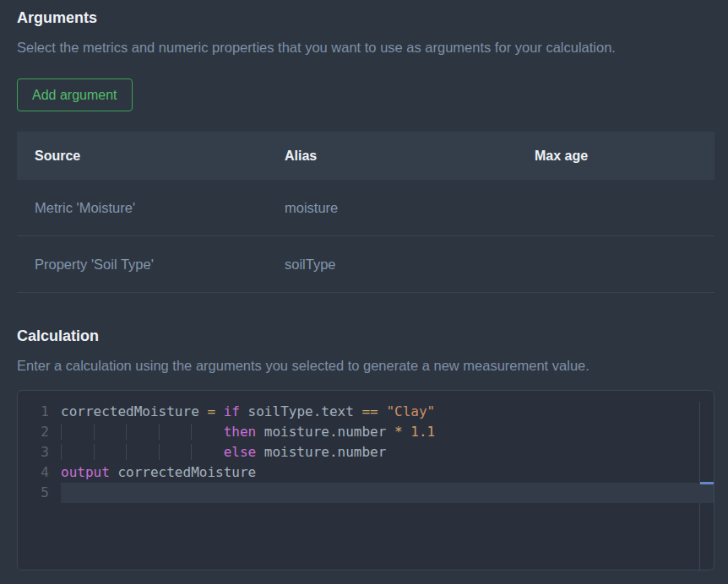 The height and width of the screenshot is (584, 728). Describe the element at coordinates (410, 412) in the screenshot. I see `code-token-str: "Clay"` at that location.